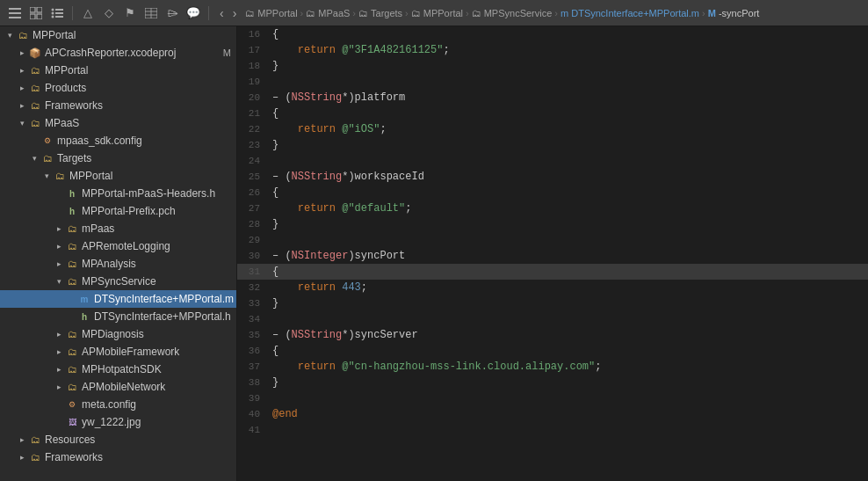 Image resolution: width=868 pixels, height=481 pixels. What do you see at coordinates (118, 211) in the screenshot?
I see `sidebar-item-mpportal-prefix: h MPPortal-Prefix.pch` at bounding box center [118, 211].